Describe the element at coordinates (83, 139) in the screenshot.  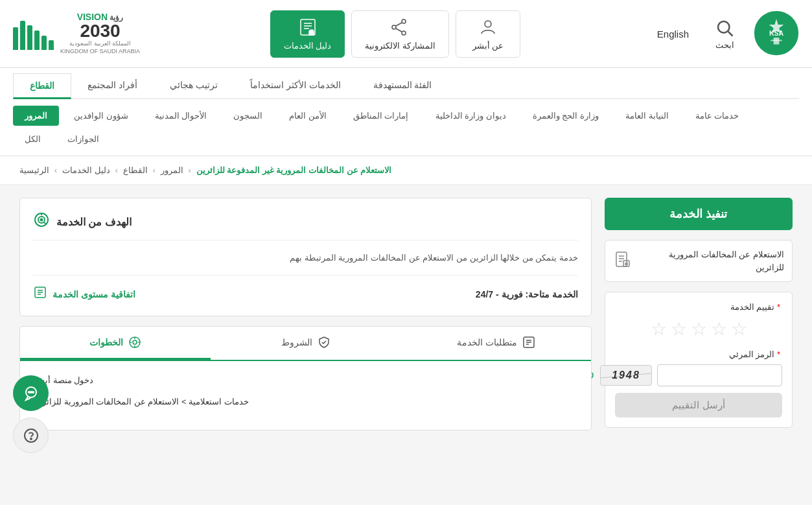
I see `subtab-passports: الجوازات` at that location.